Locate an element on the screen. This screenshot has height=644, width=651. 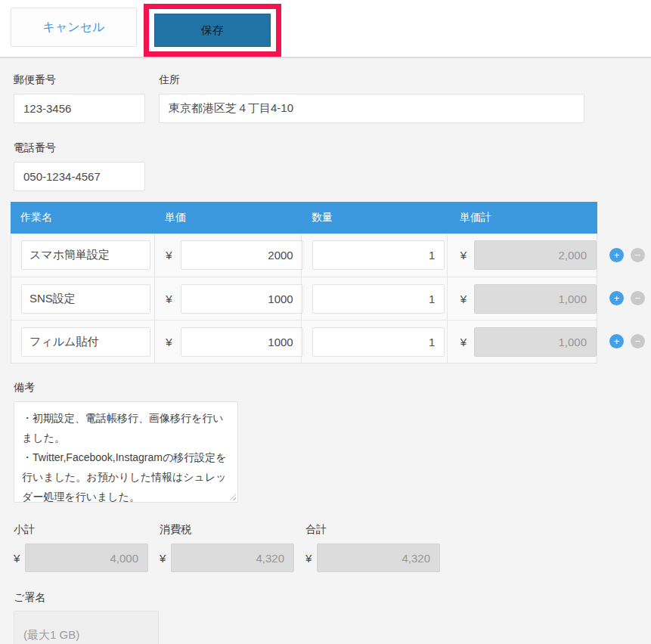
grand-total-label: 合計 is located at coordinates (373, 530).